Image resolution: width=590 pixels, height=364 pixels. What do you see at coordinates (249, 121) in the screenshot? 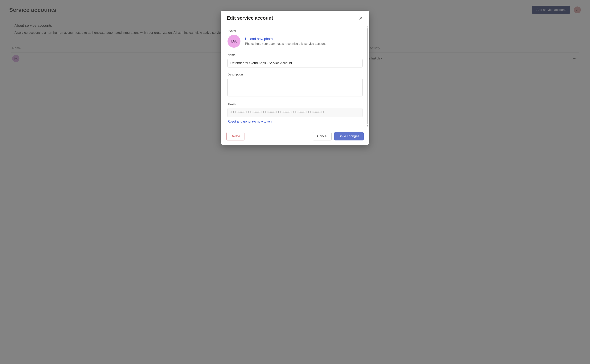
I see `reset-token-link: Reset and generate new token` at bounding box center [249, 121].